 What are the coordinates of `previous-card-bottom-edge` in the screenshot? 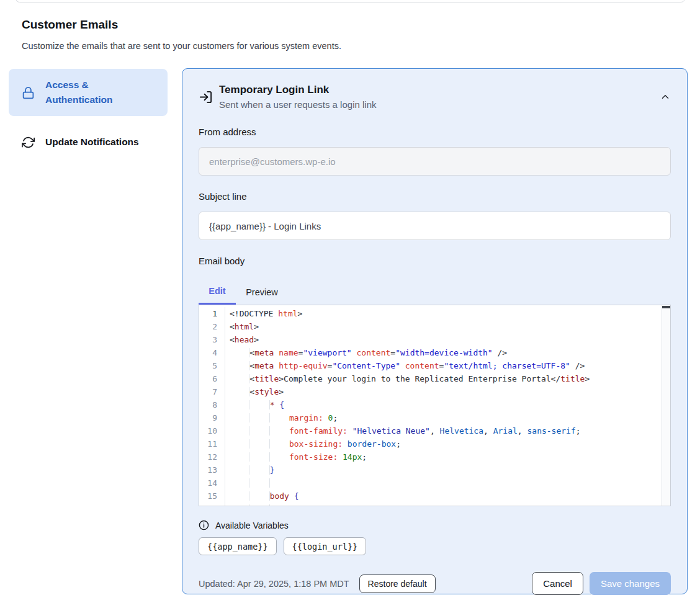 It's located at (350, 1).